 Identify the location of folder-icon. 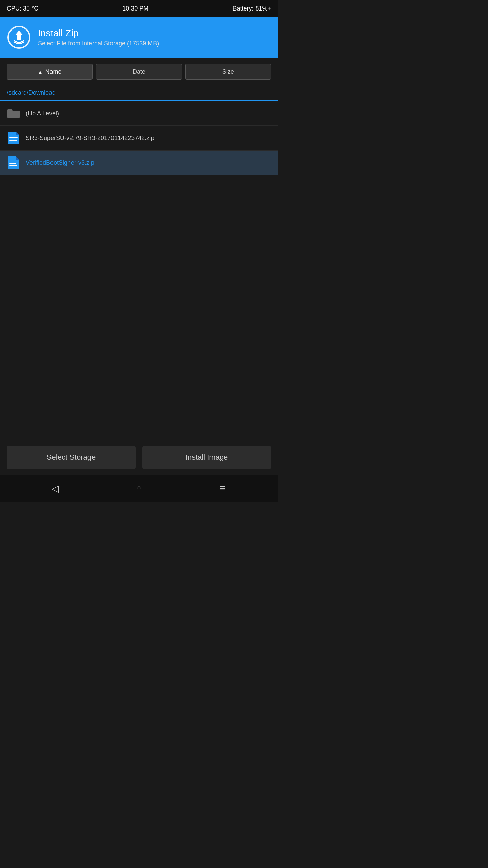
(14, 113).